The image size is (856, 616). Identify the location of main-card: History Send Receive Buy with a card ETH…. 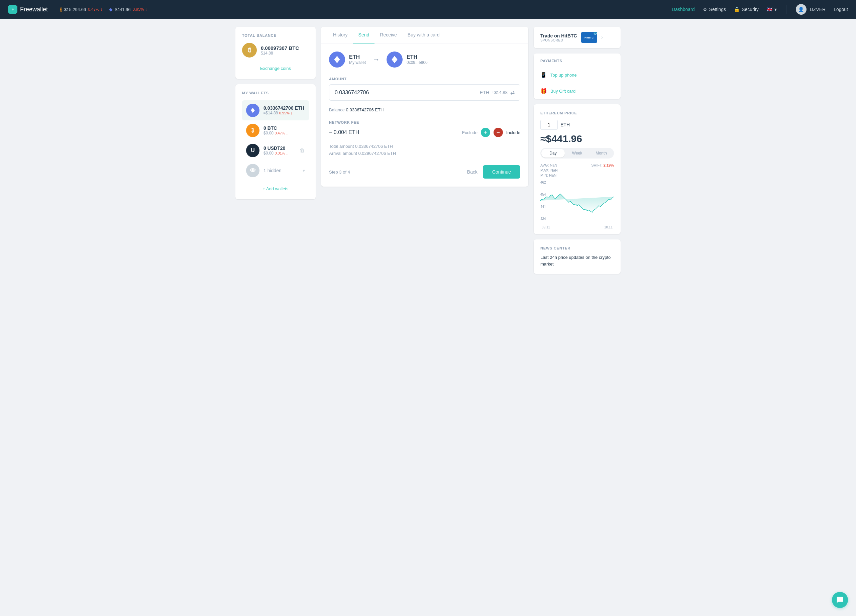
(425, 106).